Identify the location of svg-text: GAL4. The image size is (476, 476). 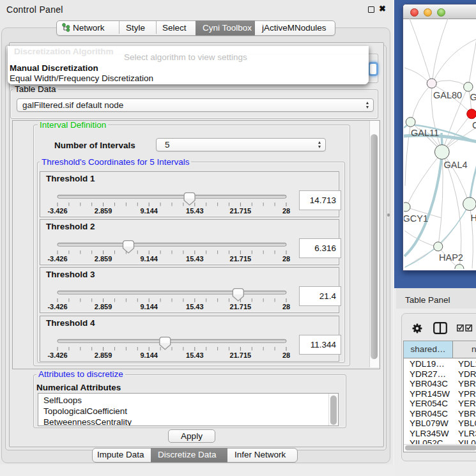
(456, 165).